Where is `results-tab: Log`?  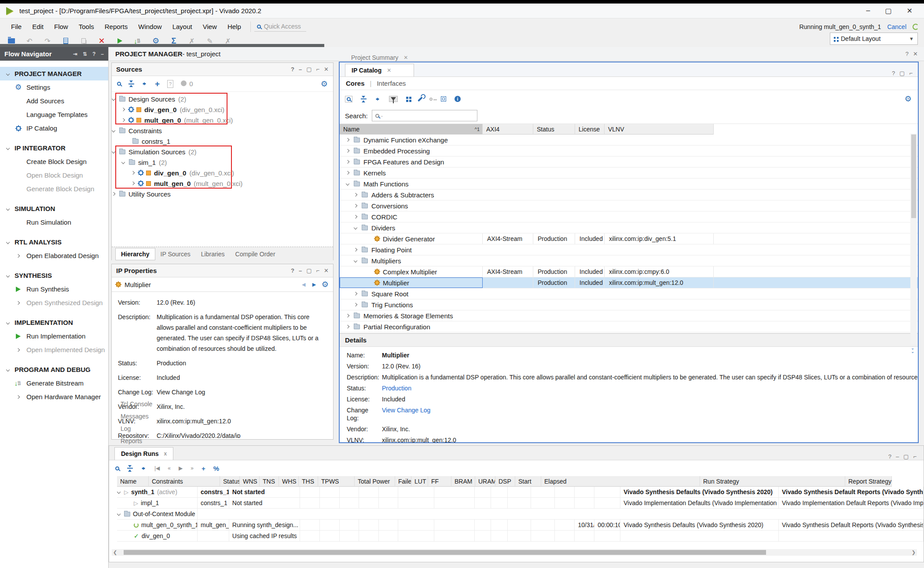 results-tab: Log is located at coordinates (144, 429).